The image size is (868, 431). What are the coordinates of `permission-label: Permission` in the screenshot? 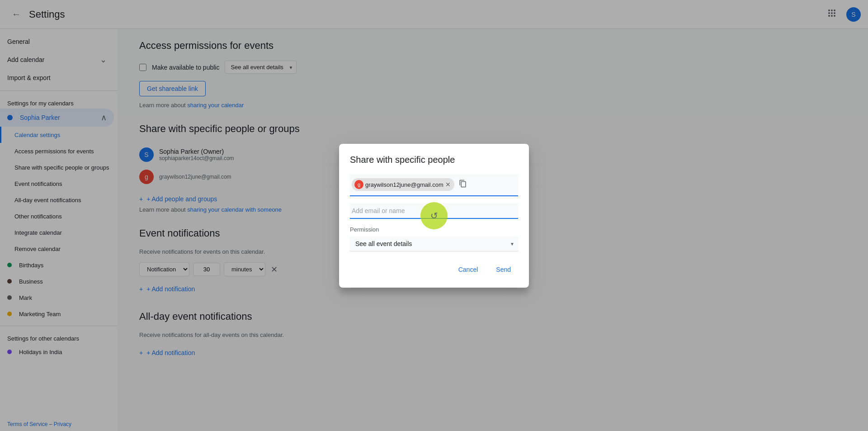 It's located at (434, 230).